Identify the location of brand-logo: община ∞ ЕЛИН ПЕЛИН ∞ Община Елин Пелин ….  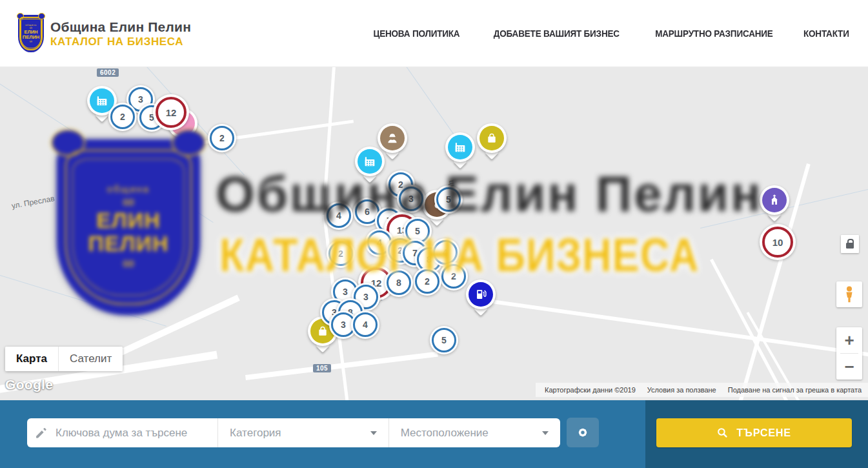
(105, 34).